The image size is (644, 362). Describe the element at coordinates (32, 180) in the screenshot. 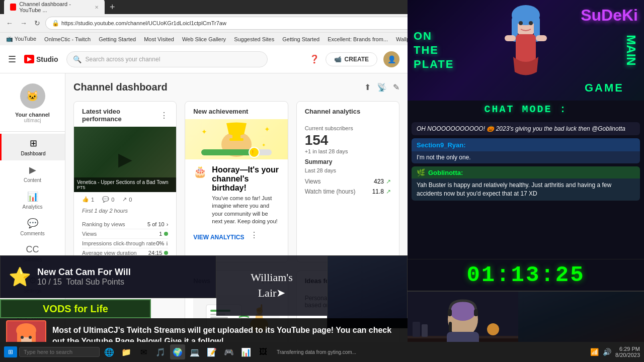

I see `sidebar-label-content: Content` at that location.